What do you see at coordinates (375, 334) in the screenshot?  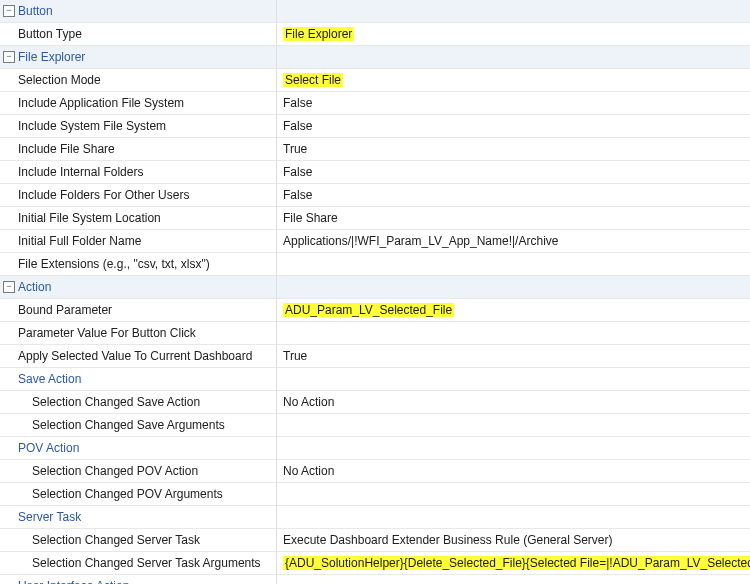 I see `prop-param-value-click: Parameter Value For Button Click` at bounding box center [375, 334].